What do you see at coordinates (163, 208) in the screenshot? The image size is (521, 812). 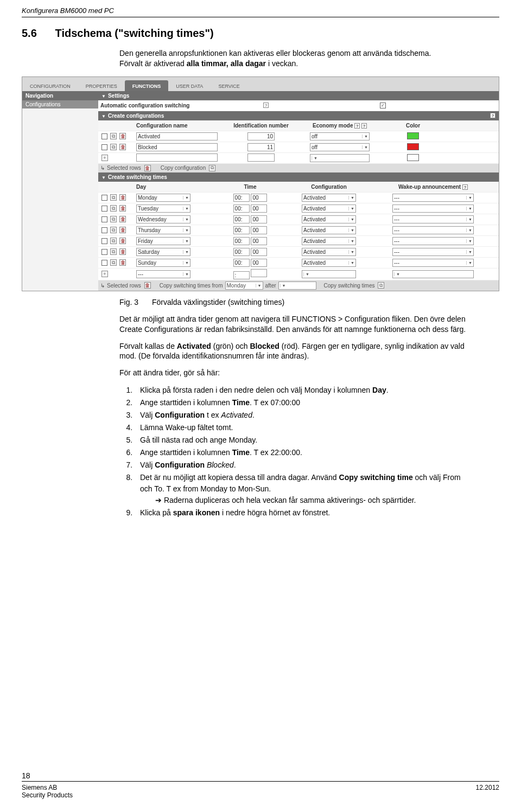 I see `day-select: Tuesday` at bounding box center [163, 208].